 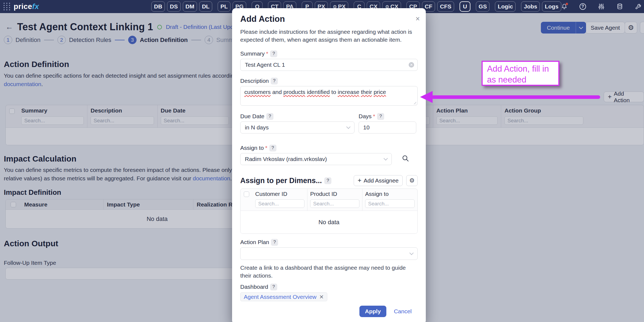 What do you see at coordinates (190, 7) in the screenshot?
I see `nav-module-dm: DM` at bounding box center [190, 7].